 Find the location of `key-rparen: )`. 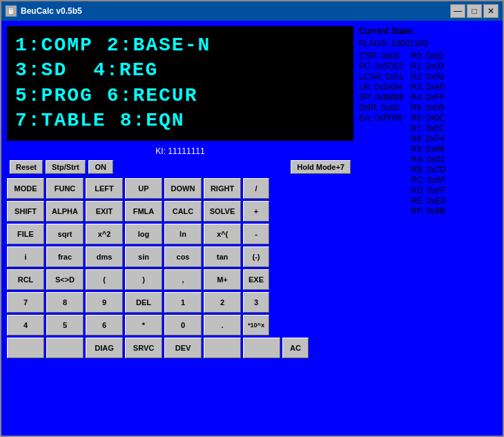

key-rparen: ) is located at coordinates (144, 280).